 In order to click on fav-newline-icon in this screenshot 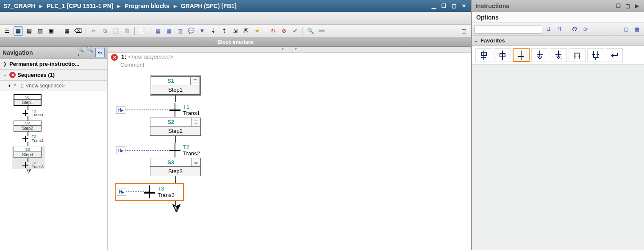, I will do `click(614, 55)`.